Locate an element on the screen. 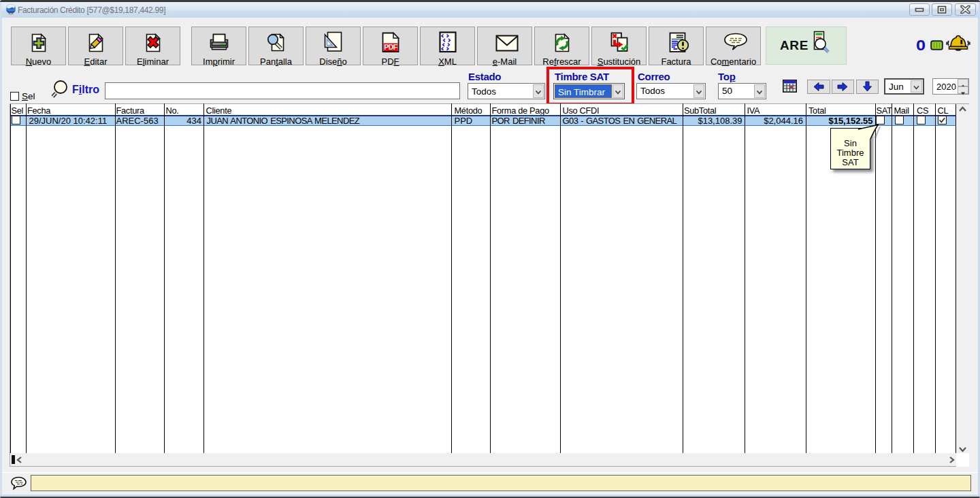 This screenshot has height=498, width=980. svg-text: PDF is located at coordinates (391, 47).